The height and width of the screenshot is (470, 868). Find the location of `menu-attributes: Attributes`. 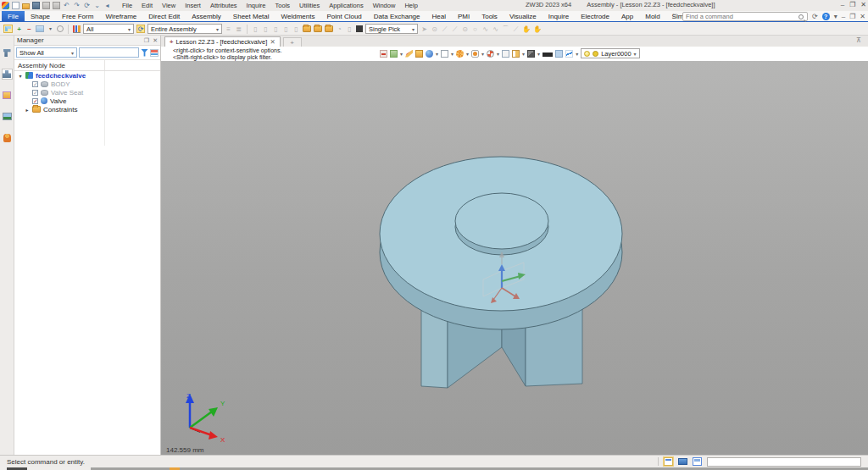

menu-attributes: Attributes is located at coordinates (224, 5).